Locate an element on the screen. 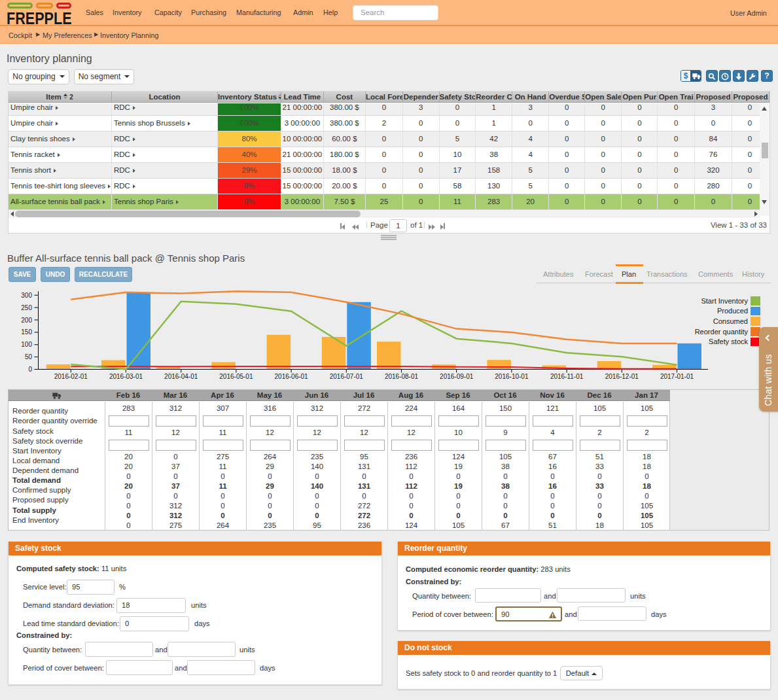 The width and height of the screenshot is (778, 700). svg-text: 2016-03-01 is located at coordinates (126, 377).